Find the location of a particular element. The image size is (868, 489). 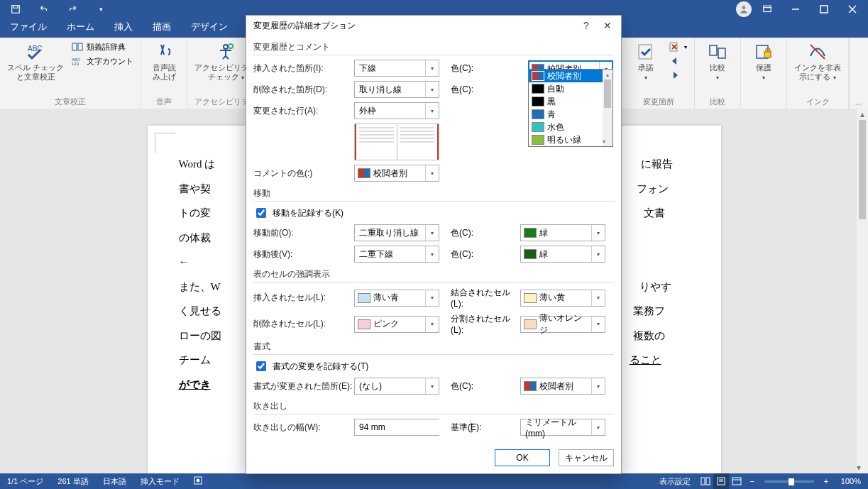

dropdown-item-byreviewer: 校閲者別 is located at coordinates (571, 76).